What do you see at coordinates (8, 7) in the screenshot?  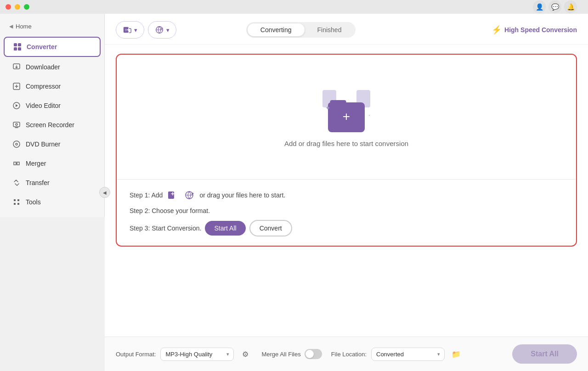 I see `close-button` at bounding box center [8, 7].